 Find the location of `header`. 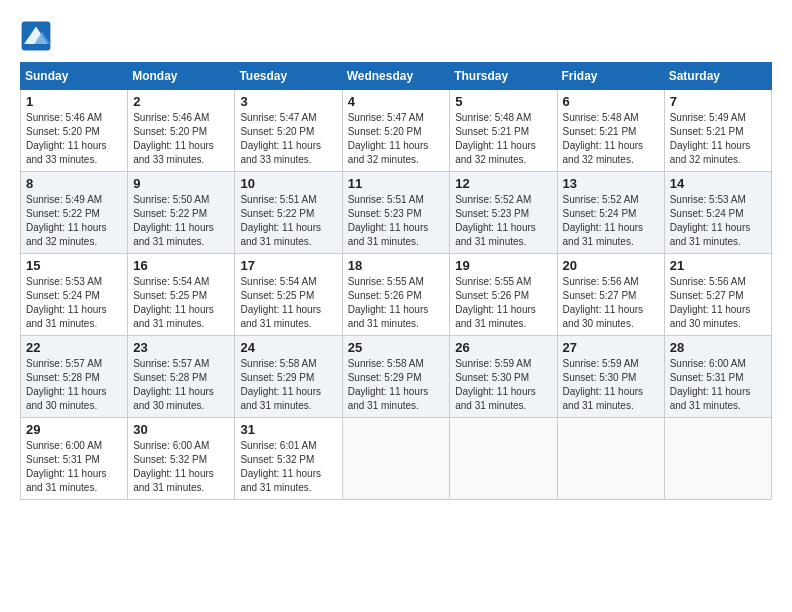

header is located at coordinates (396, 36).